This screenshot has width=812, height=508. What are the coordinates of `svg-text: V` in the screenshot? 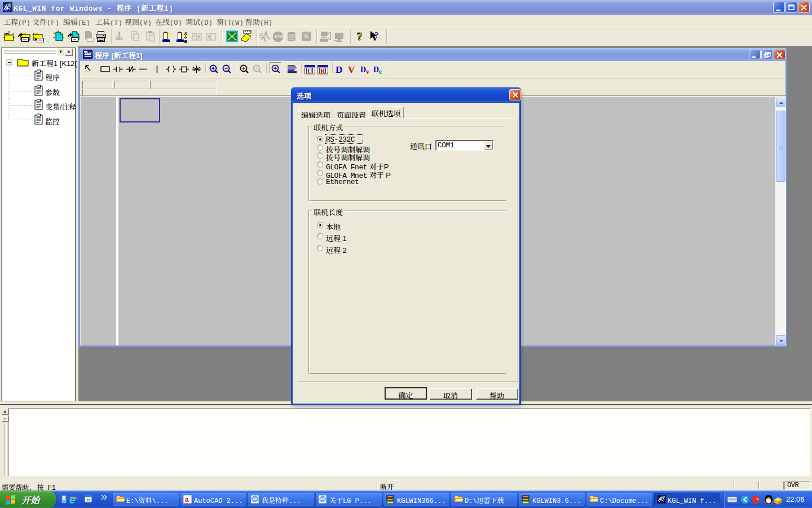 It's located at (352, 70).